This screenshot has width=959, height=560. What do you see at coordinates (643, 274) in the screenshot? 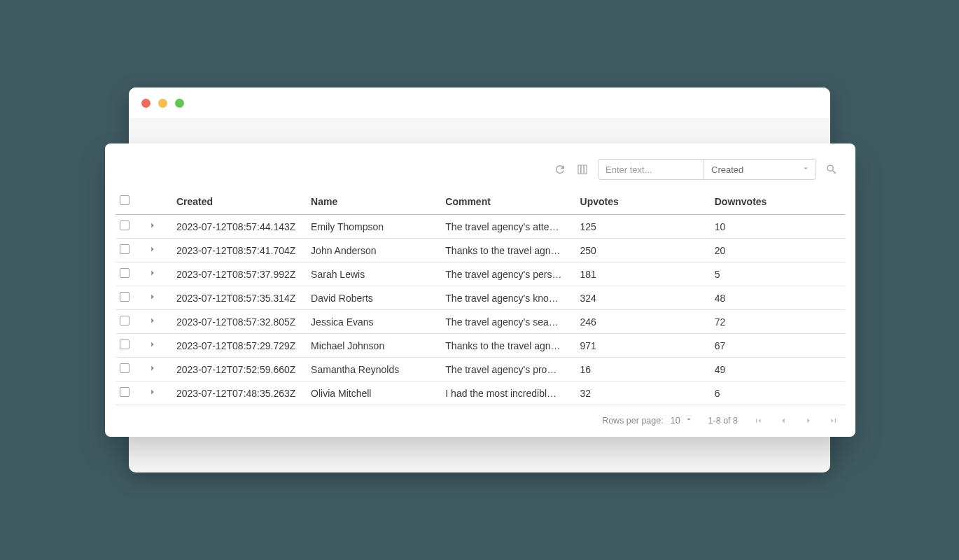
I see `cell-upvotes: 181` at bounding box center [643, 274].